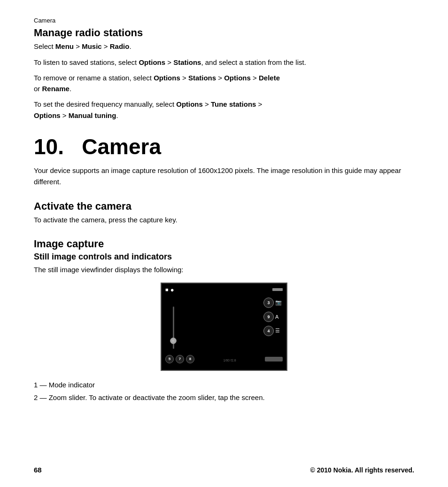  I want to click on options-bold-4: Options, so click(190, 104).